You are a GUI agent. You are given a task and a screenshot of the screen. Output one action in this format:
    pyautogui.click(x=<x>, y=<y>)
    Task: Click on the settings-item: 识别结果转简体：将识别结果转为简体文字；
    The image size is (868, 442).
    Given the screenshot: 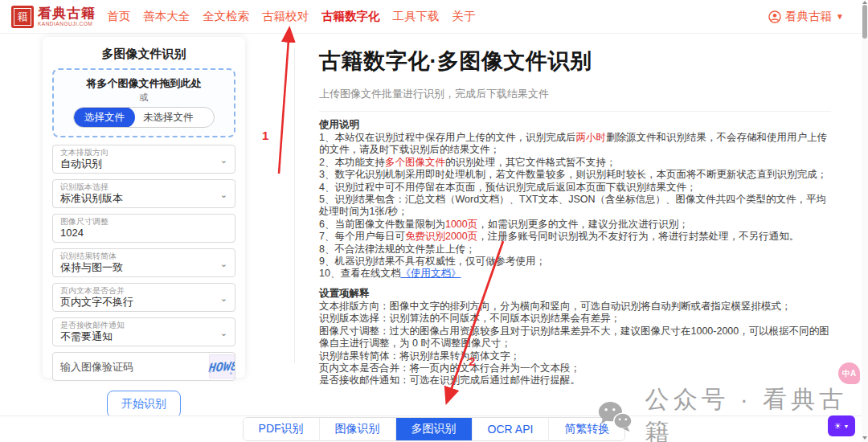 What is the action you would take?
    pyautogui.click(x=575, y=357)
    